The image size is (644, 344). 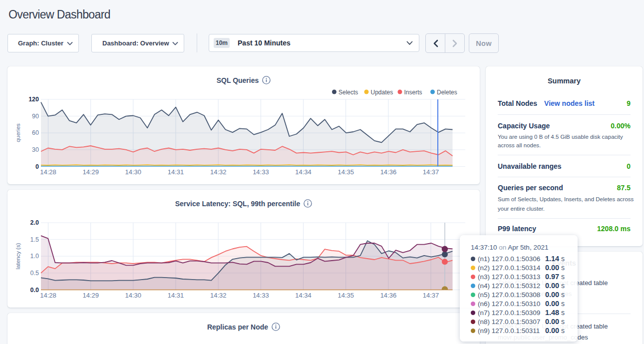 What do you see at coordinates (18, 133) in the screenshot?
I see `svg-text: queries` at bounding box center [18, 133].